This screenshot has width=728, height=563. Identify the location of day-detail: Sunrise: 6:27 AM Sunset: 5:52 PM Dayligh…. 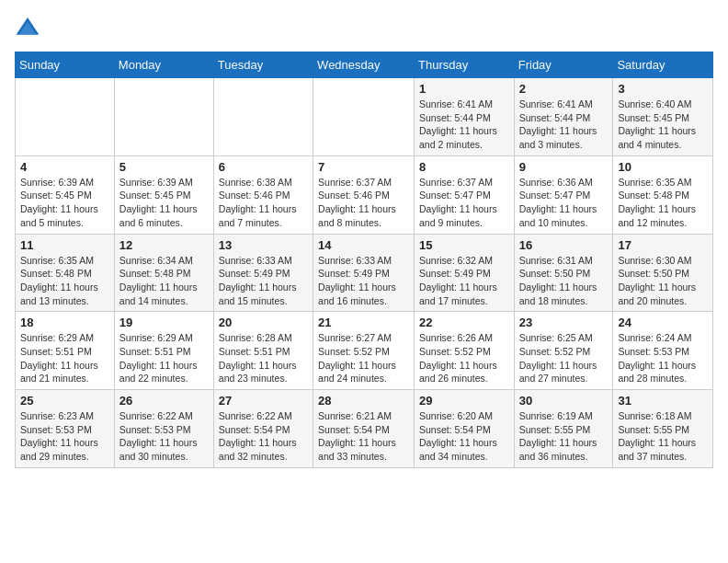
(364, 359).